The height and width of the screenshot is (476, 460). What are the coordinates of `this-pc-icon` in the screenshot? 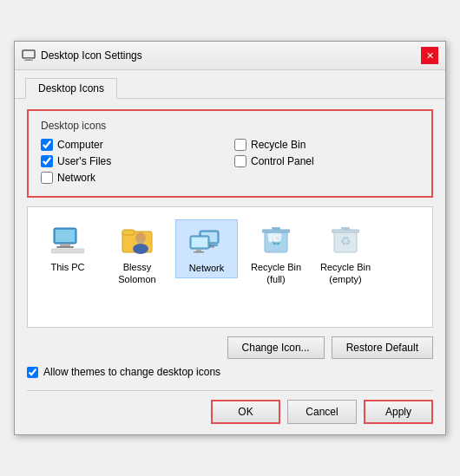 It's located at (68, 240).